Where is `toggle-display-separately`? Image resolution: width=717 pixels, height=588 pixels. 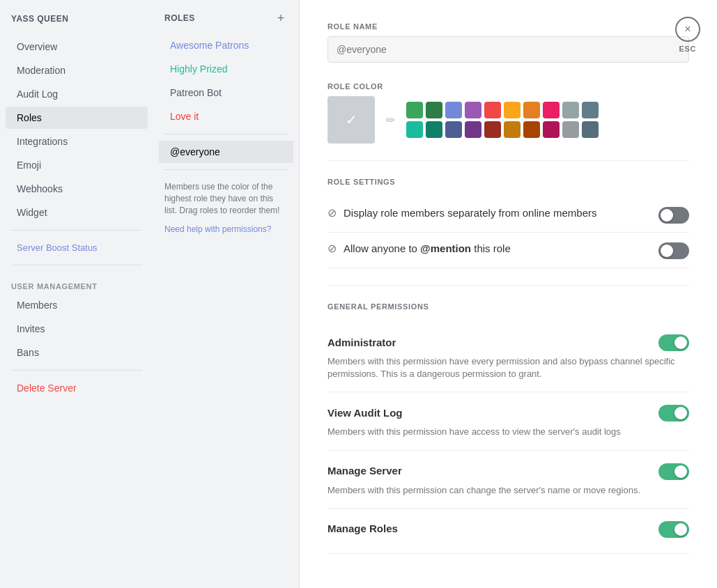
toggle-display-separately is located at coordinates (674, 215).